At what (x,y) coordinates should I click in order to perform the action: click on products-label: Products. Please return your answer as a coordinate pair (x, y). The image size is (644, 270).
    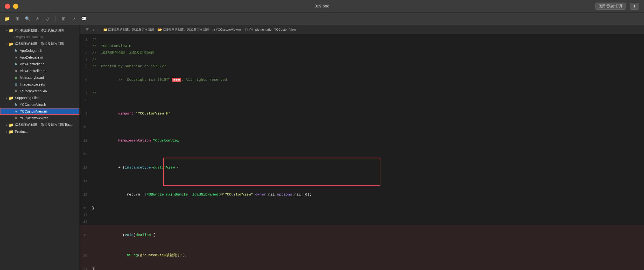
    Looking at the image, I should click on (22, 132).